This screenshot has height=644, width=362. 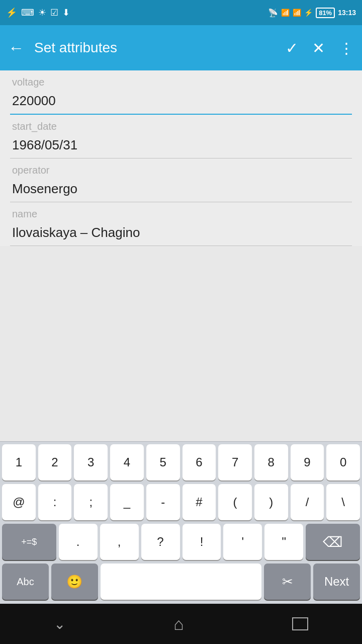 I want to click on start-date-field-group: start_date 1968/05/31, so click(x=181, y=137).